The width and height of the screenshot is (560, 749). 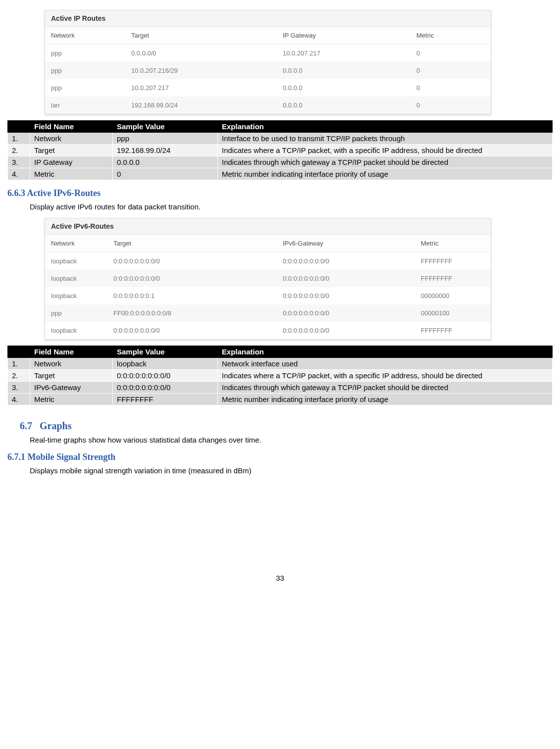 What do you see at coordinates (268, 70) in the screenshot?
I see `table-row: ppp10.0.207.216/290.0.0.00` at bounding box center [268, 70].